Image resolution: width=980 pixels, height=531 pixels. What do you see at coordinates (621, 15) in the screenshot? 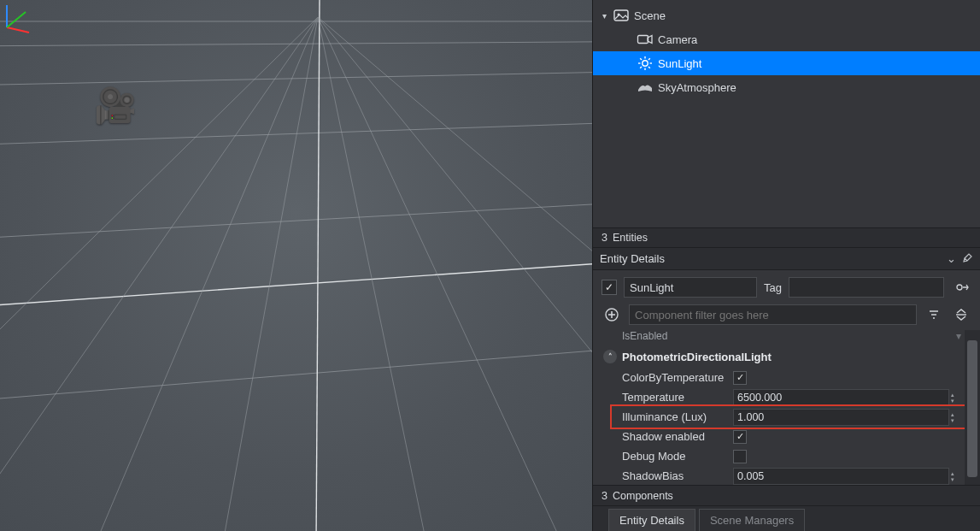
I see `scene-icon` at bounding box center [621, 15].